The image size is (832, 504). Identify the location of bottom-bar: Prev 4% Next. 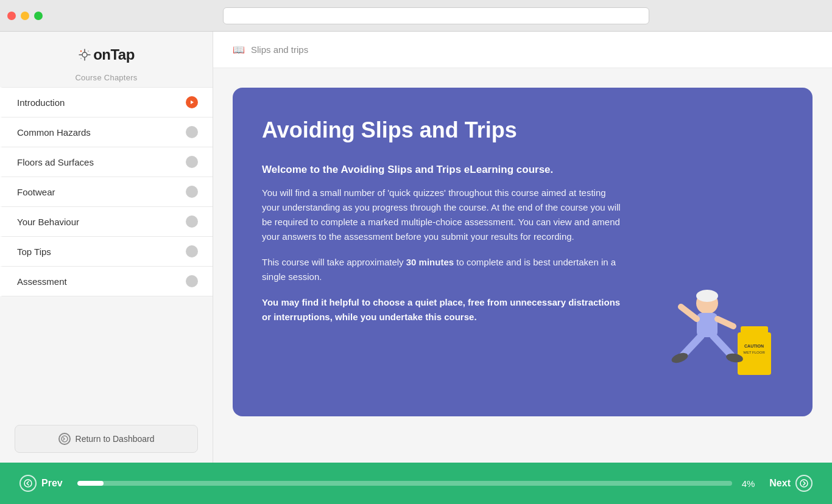
(416, 483).